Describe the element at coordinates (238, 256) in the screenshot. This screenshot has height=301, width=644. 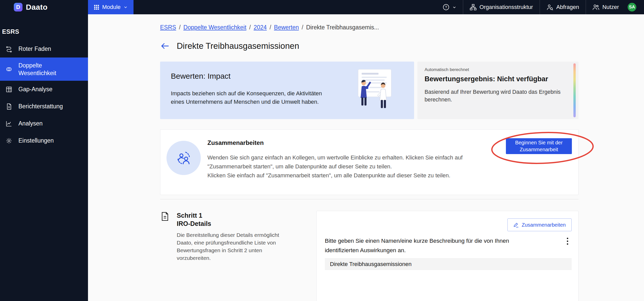
I see `step1-info: Schritt 1 IRO-Details Die Bereitstellung…` at that location.